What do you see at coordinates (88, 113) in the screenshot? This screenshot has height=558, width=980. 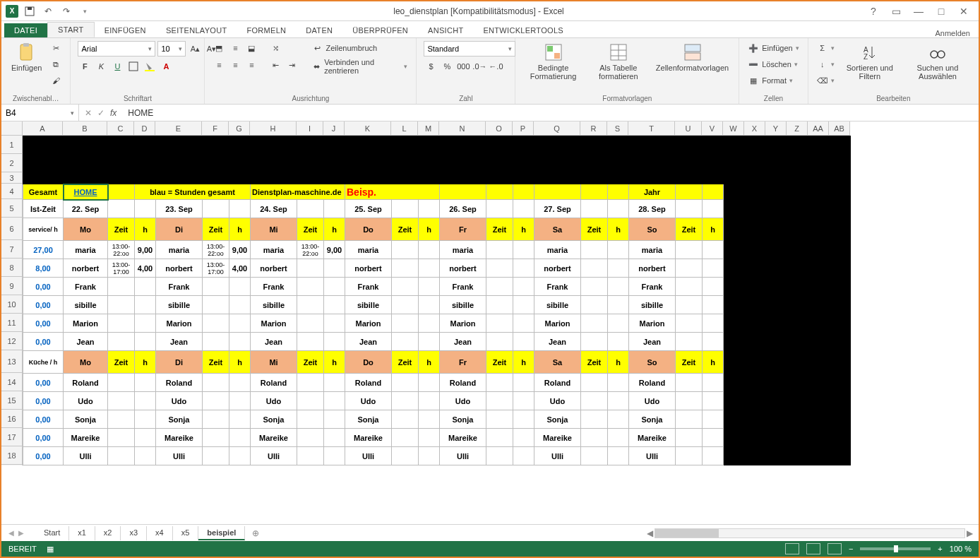 I see `cancel-formula-icon: ✕` at bounding box center [88, 113].